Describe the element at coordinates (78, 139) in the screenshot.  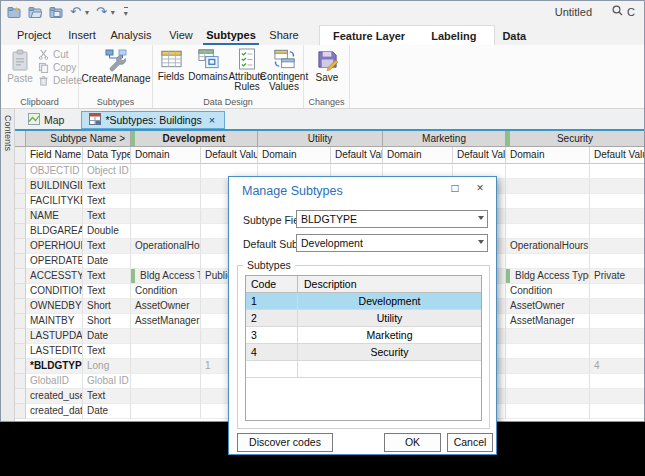
I see `subtype-name-header: Subtype Name >` at that location.